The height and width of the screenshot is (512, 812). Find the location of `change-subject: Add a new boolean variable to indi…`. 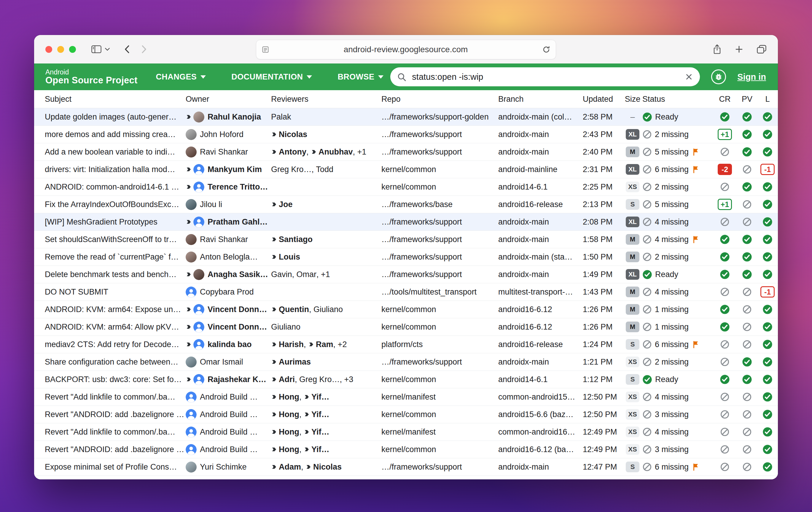

change-subject: Add a new boolean variable to indi… is located at coordinates (110, 152).